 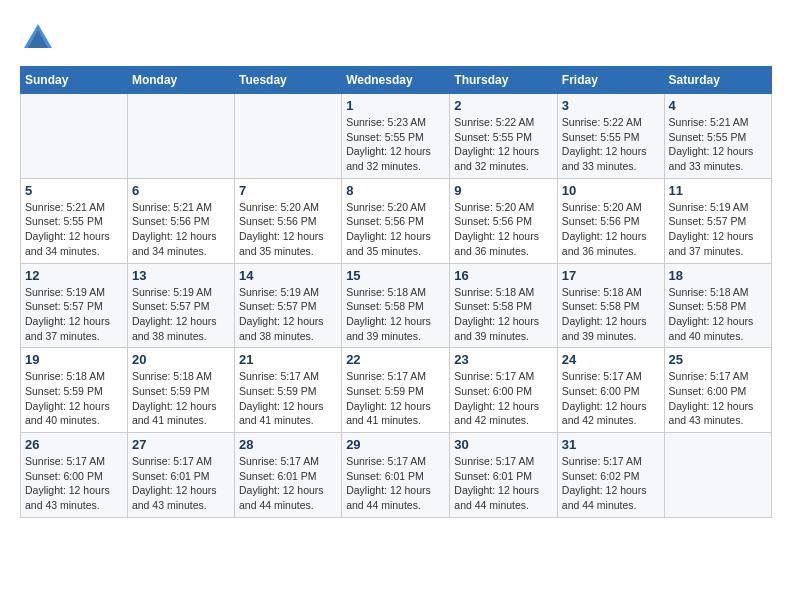 I want to click on day-cell: 12Sunrise: 5:19 AM Sunset: 5:57 PM Dayli…, so click(x=74, y=306).